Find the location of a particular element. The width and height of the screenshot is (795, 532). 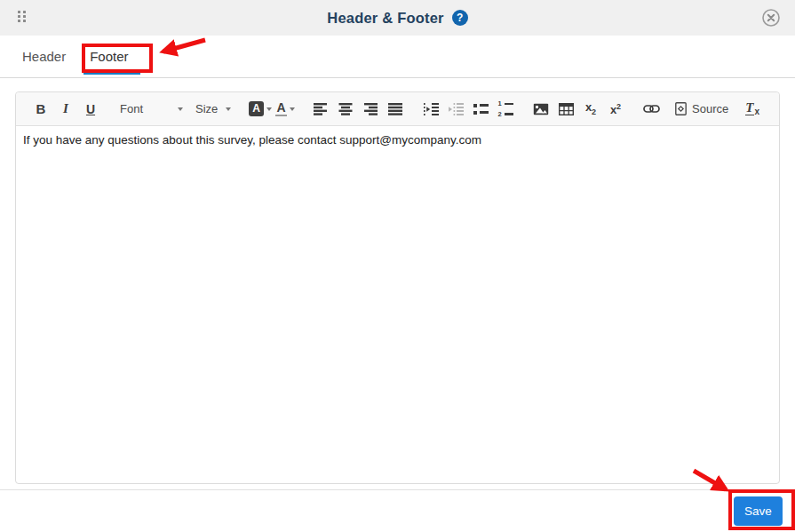

bulleted-list-icon is located at coordinates (481, 109).